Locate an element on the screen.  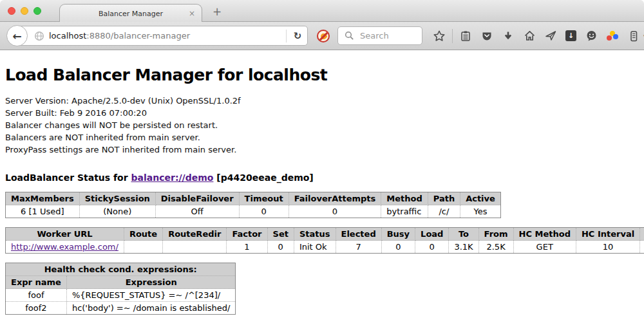
url-path: :8880/balancer-manager is located at coordinates (138, 36).